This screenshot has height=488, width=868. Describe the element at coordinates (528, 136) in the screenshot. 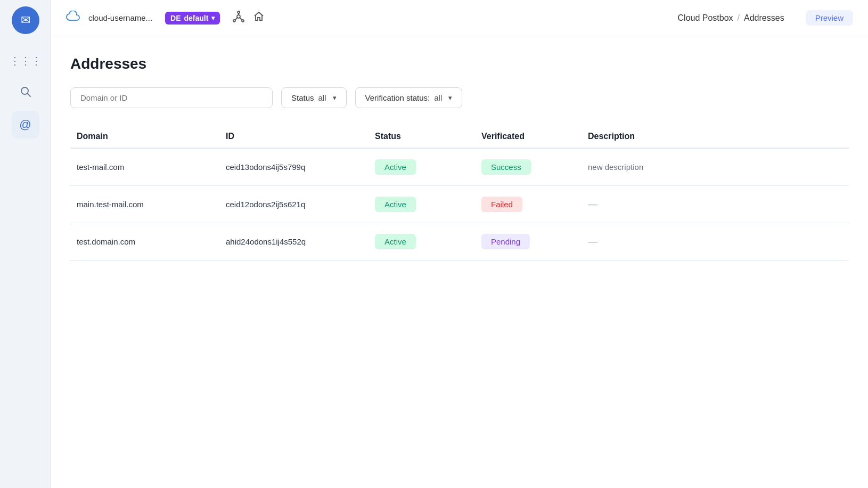

I see `col-header-verificated: Verificated` at that location.